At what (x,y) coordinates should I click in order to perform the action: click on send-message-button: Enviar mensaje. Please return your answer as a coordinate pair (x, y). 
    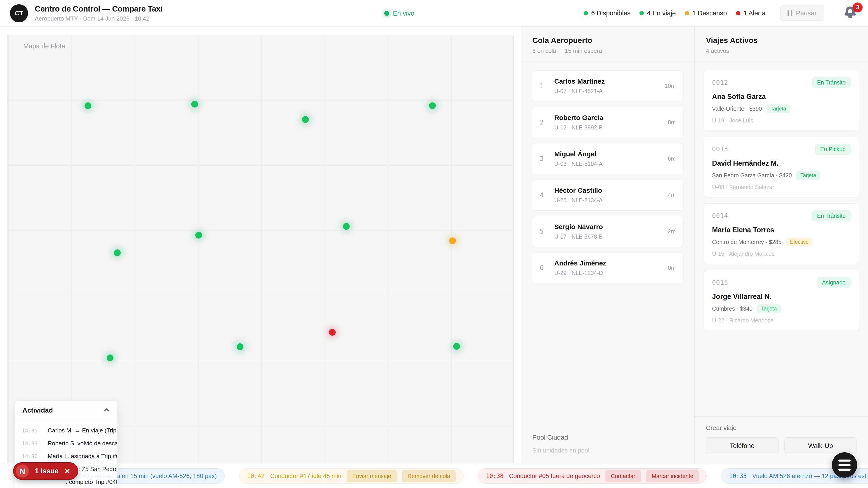
    Looking at the image, I should click on (372, 476).